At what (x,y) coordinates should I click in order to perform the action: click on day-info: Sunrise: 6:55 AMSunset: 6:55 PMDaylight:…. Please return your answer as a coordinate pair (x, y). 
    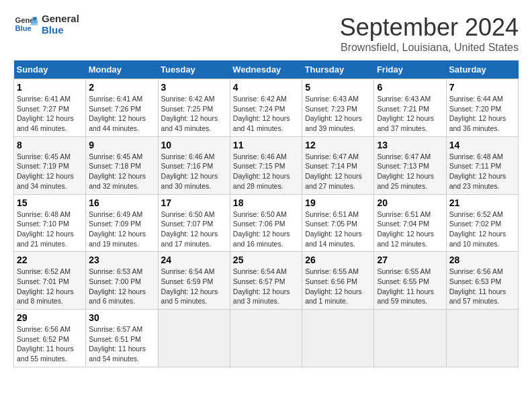
    Looking at the image, I should click on (410, 286).